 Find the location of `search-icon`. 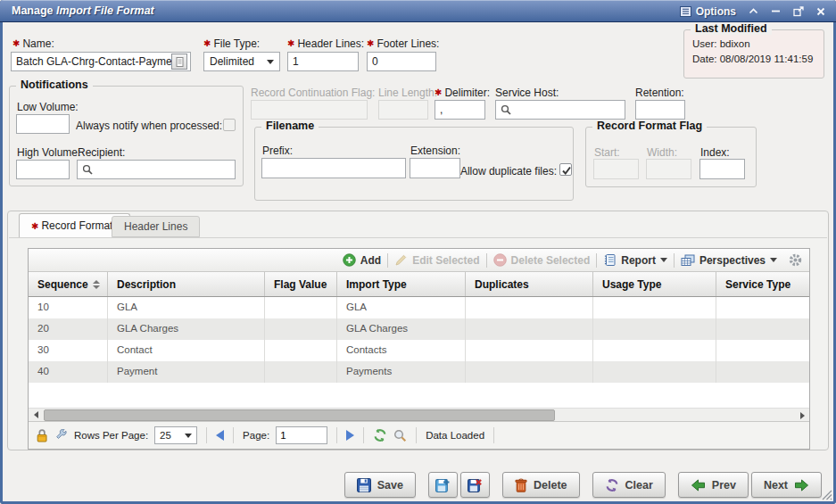

search-icon is located at coordinates (400, 435).